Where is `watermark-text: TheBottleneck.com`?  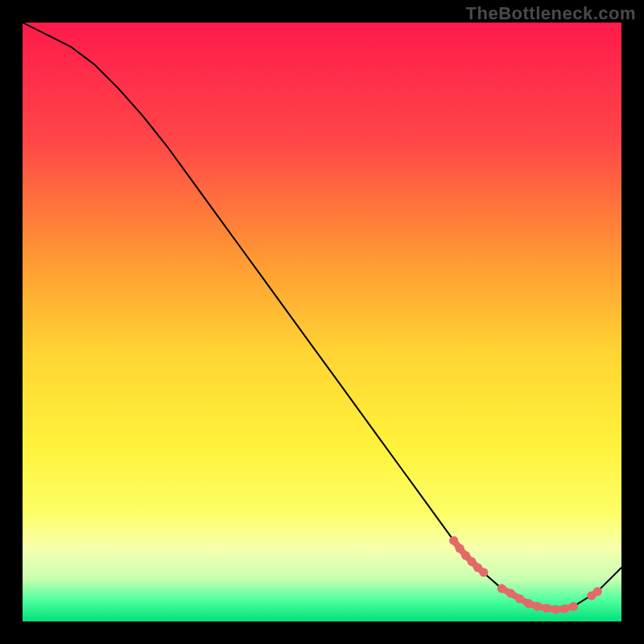
watermark-text: TheBottleneck.com is located at coordinates (551, 14).